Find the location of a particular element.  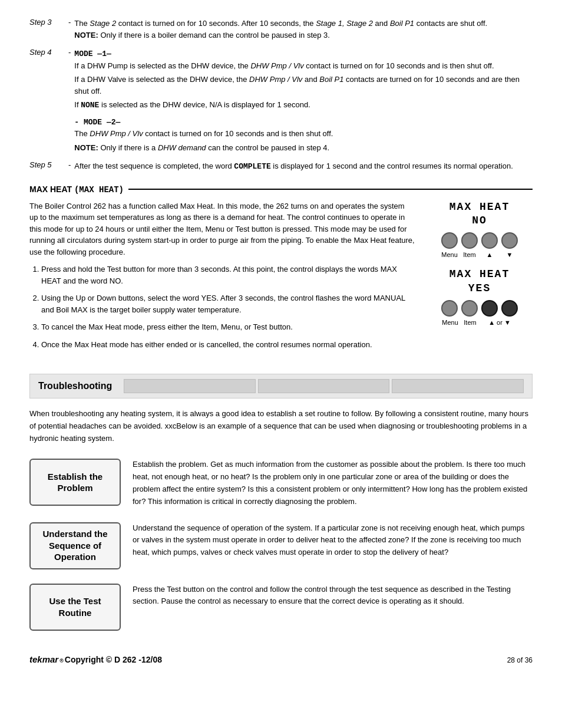

ts-box-establish: Establish the Problem is located at coordinates (75, 482).